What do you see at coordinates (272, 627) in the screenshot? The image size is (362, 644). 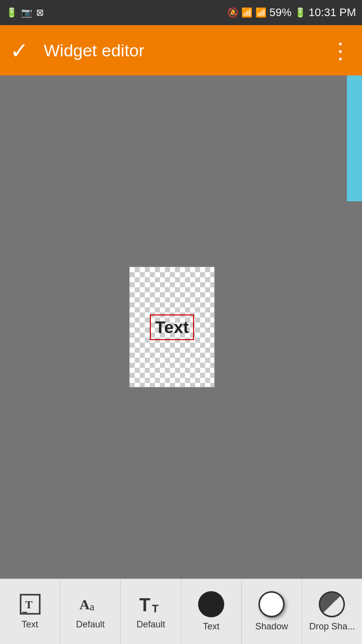 I see `toolbar-label-shadow: Shadow` at bounding box center [272, 627].